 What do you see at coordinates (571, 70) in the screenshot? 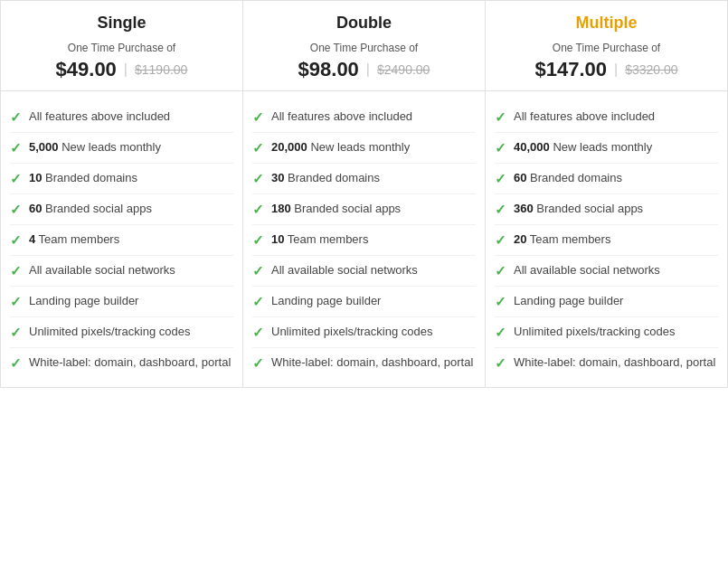
I see `price-main-multiple: $147.00` at bounding box center [571, 70].